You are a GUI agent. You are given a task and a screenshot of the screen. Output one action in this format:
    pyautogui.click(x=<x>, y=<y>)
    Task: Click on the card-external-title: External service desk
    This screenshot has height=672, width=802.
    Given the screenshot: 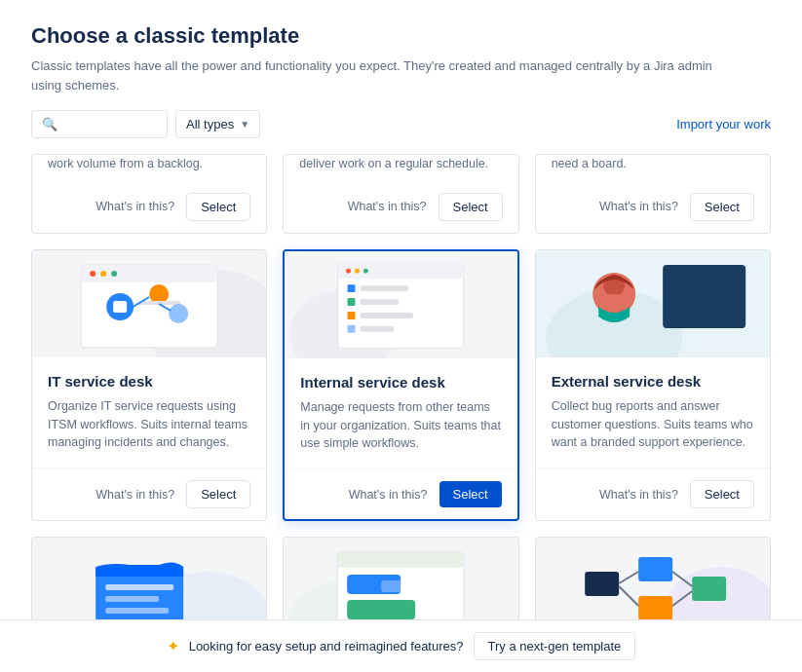 What is the action you would take?
    pyautogui.click(x=653, y=382)
    